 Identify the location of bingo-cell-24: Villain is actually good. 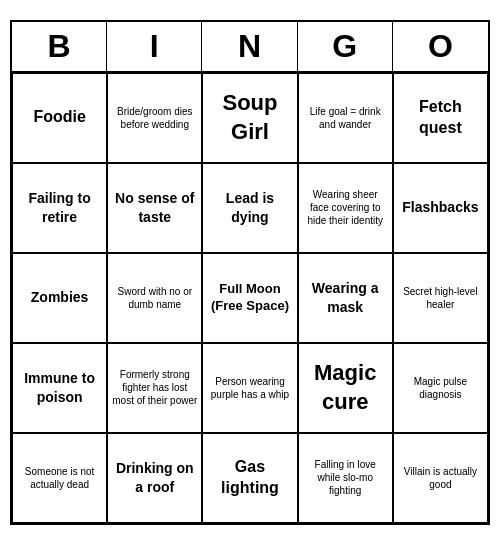
(440, 478).